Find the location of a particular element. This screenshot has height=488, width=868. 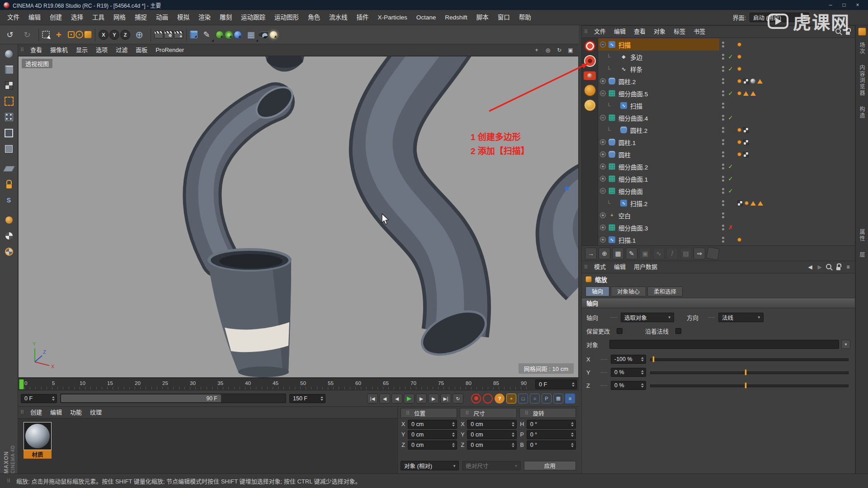

record-pla-icon: ▦ is located at coordinates (558, 399).